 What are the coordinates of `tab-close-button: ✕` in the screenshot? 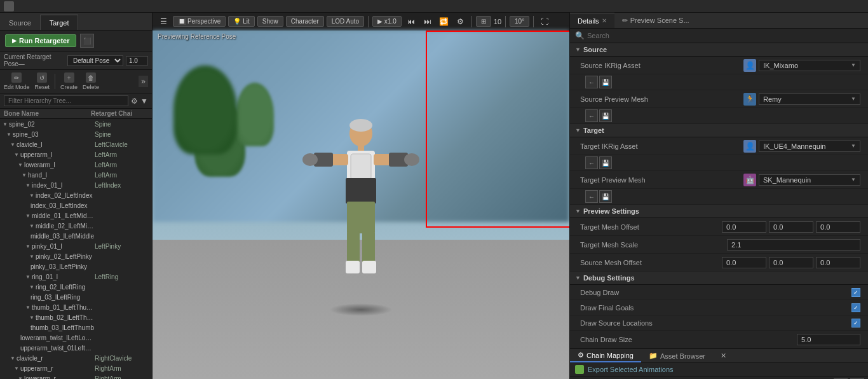 It's located at (723, 356).